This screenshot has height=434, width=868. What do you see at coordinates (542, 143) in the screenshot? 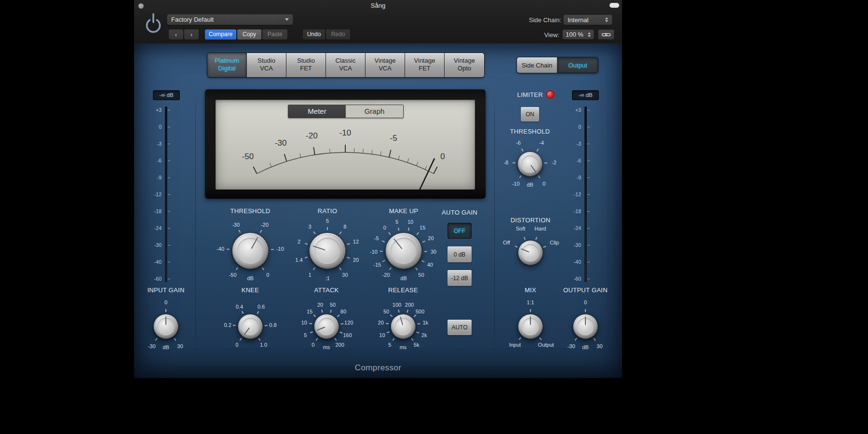
I see `knob-scale-label: -4` at bounding box center [542, 143].